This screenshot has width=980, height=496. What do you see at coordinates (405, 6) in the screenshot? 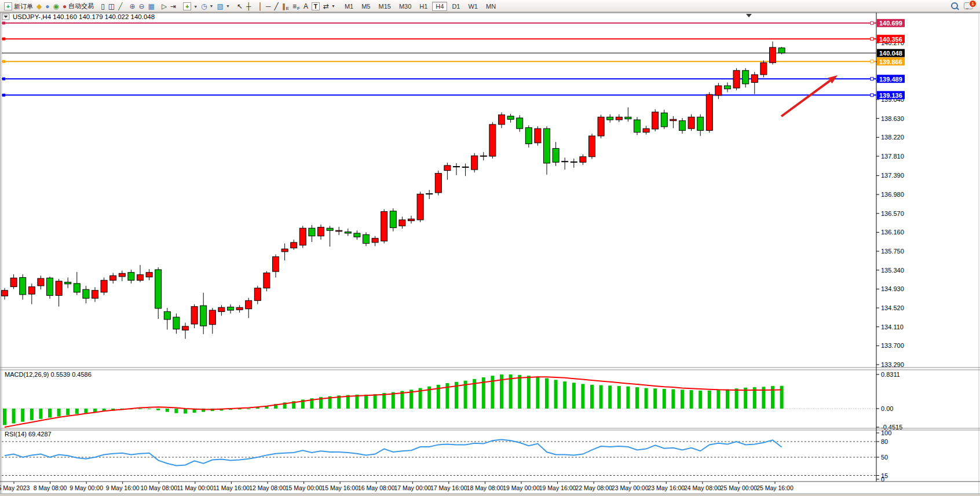
I see `timeframe-m30: M30` at bounding box center [405, 6].